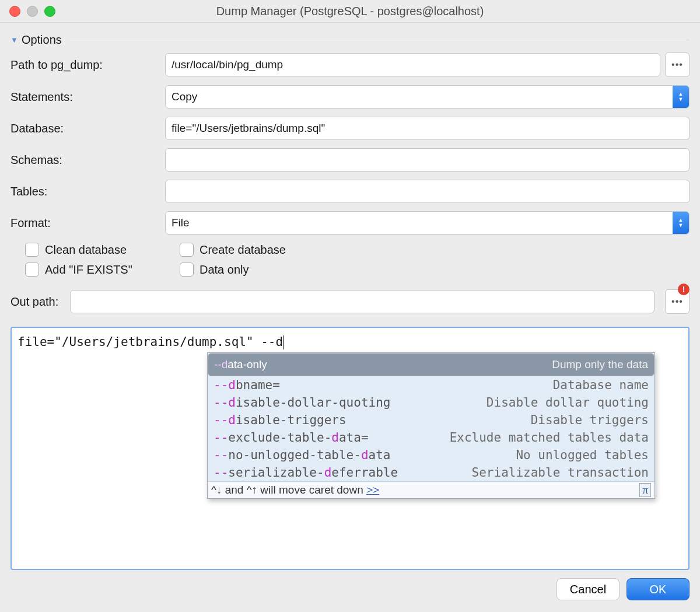 Image resolution: width=700 pixels, height=612 pixels. I want to click on database-input, so click(427, 128).